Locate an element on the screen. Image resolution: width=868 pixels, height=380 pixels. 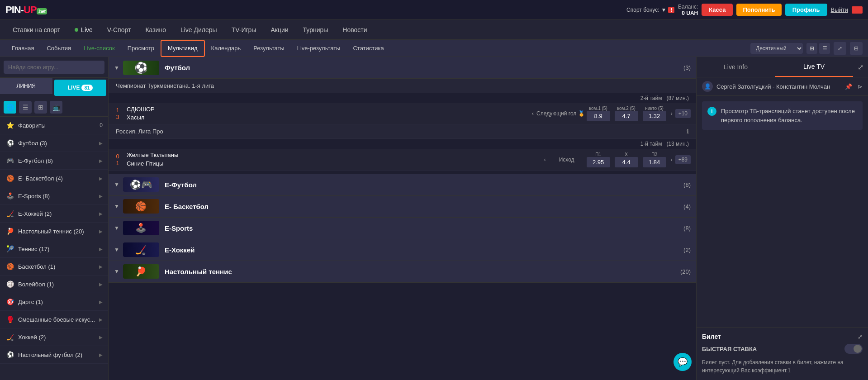
section-tabletennis: ▼ 🏓 Настольный теннис (20) is located at coordinates (403, 272).